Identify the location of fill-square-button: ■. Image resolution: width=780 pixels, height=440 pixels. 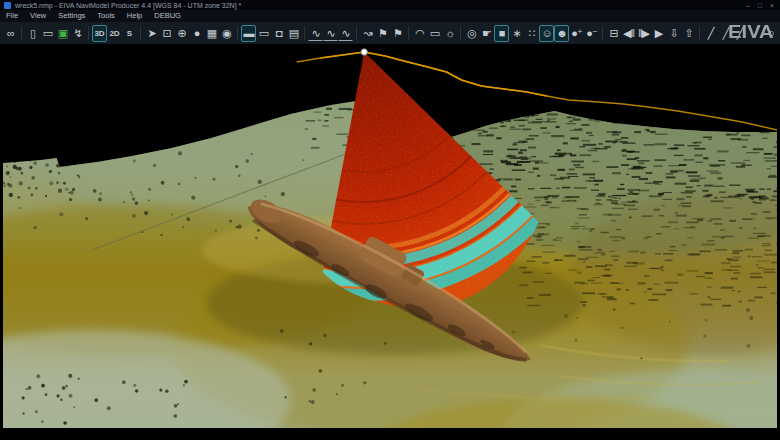
(502, 34).